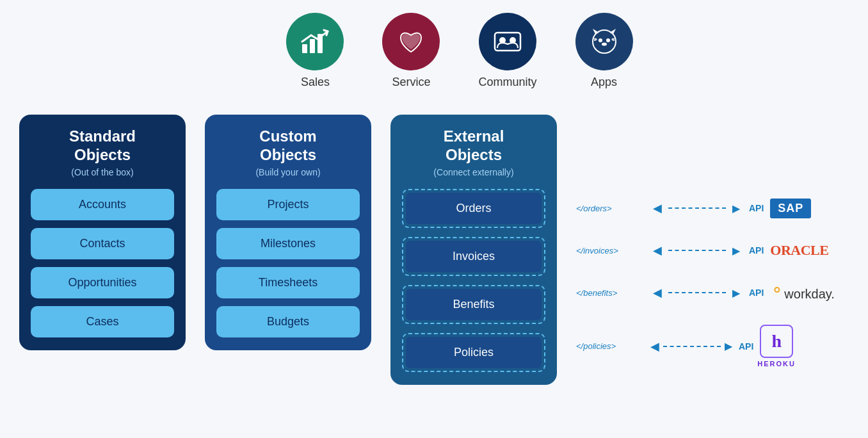 Image resolution: width=868 pixels, height=438 pixels. I want to click on benefits-arrow-right: ▶, so click(736, 293).